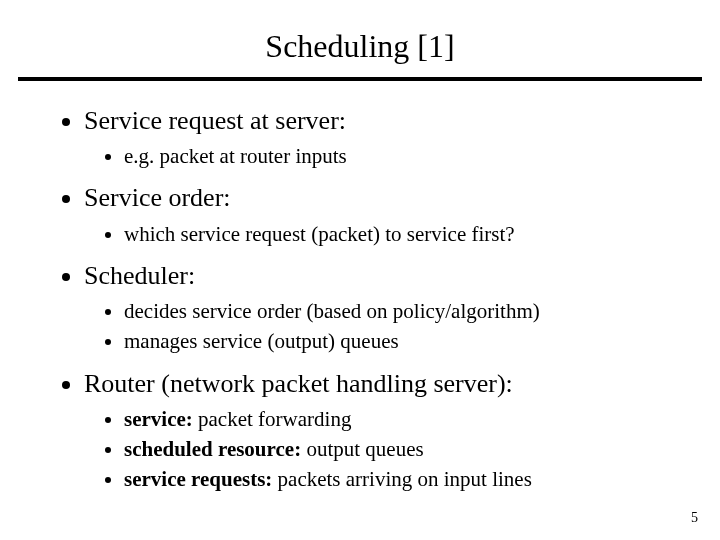 The width and height of the screenshot is (720, 540). What do you see at coordinates (402, 311) in the screenshot?
I see `sub-bullet: decides service order (based on policy/a…` at bounding box center [402, 311].